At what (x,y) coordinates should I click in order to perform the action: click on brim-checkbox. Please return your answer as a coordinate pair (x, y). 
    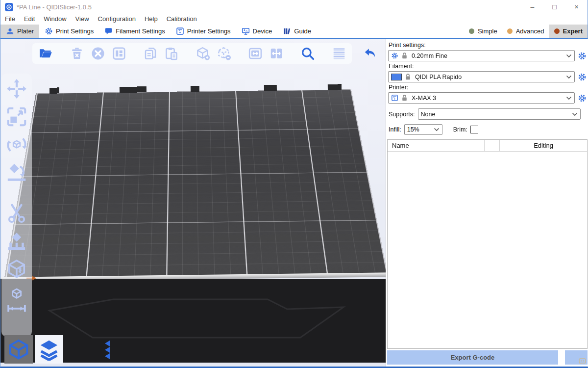
    Looking at the image, I should click on (474, 130).